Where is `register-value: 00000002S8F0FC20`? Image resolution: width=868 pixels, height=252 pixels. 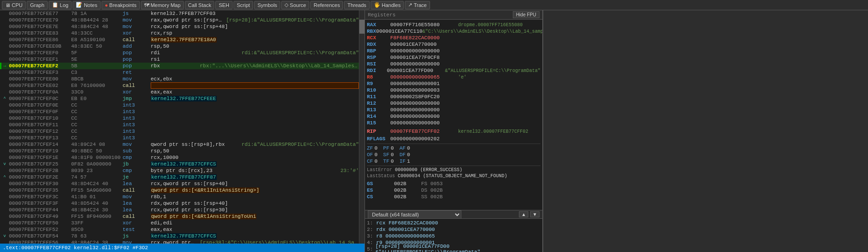
register-value: 00000002S8F0FC20 is located at coordinates (424, 97).